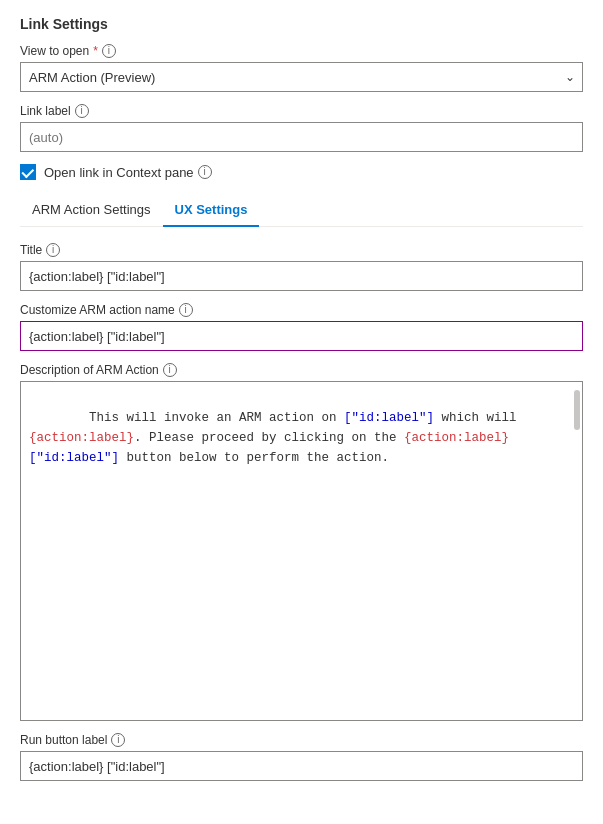  What do you see at coordinates (302, 438) in the screenshot?
I see `description-text: This will invoke an ARM action on ["id:l…` at bounding box center [302, 438].